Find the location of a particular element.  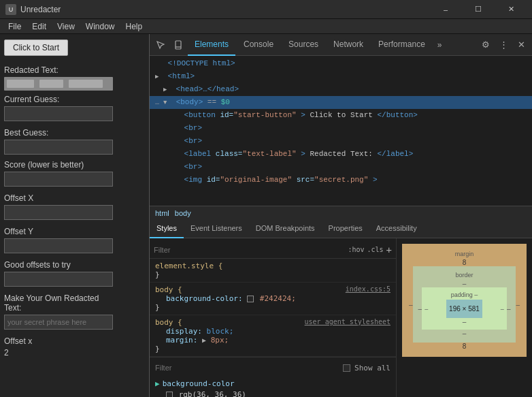

bm-margin: margin 8 – border – – padding – is located at coordinates (464, 300).